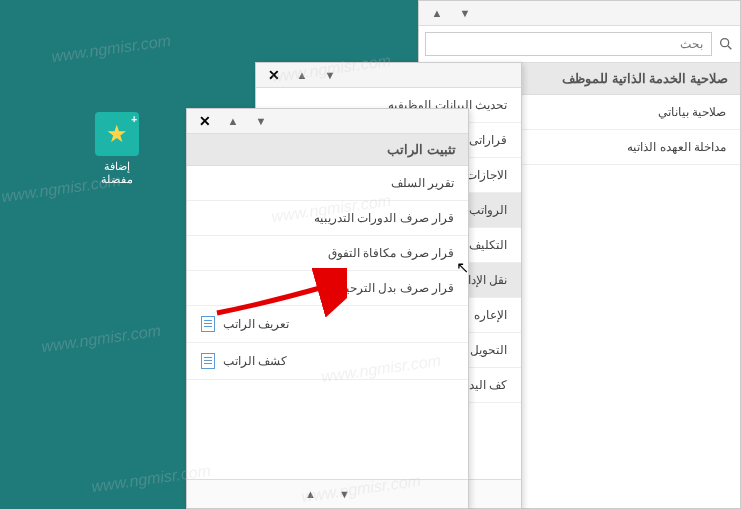 The image size is (741, 509). I want to click on sub-panel-header: ▼ ▲ ✕, so click(388, 76).